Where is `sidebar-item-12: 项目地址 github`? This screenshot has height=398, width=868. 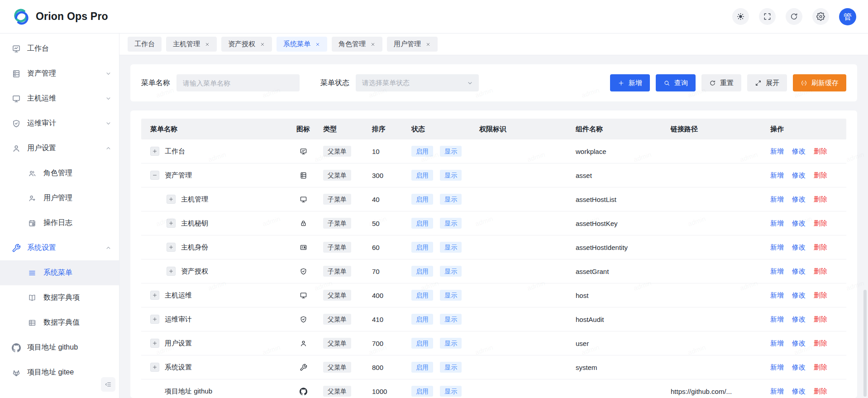
sidebar-item-12: 项目地址 github is located at coordinates (60, 348).